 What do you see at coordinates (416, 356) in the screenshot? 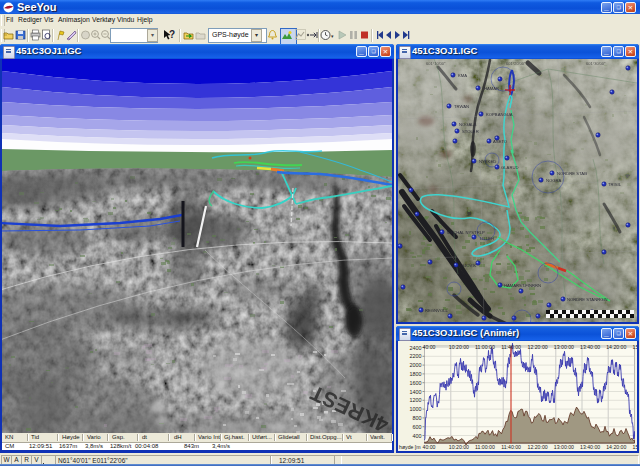
I see `svg-text: 2200` at bounding box center [416, 356].